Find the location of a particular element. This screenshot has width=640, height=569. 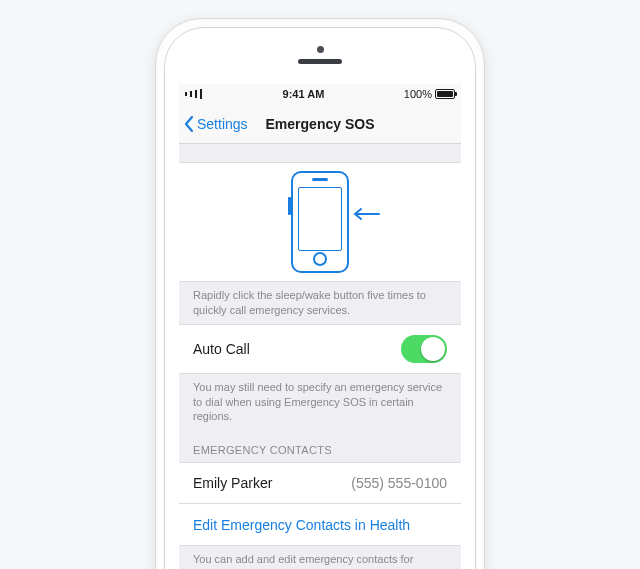

auto-call-row: Auto Call is located at coordinates (320, 349).